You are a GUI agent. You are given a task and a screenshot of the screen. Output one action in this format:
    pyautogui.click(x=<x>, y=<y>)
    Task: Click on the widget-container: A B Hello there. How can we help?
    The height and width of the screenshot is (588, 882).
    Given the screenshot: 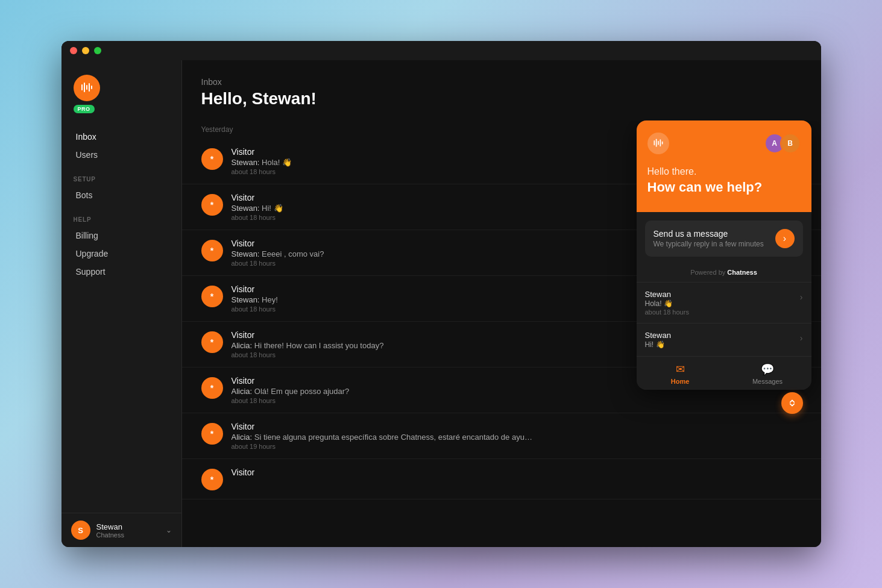 What is the action you would take?
    pyautogui.click(x=724, y=255)
    